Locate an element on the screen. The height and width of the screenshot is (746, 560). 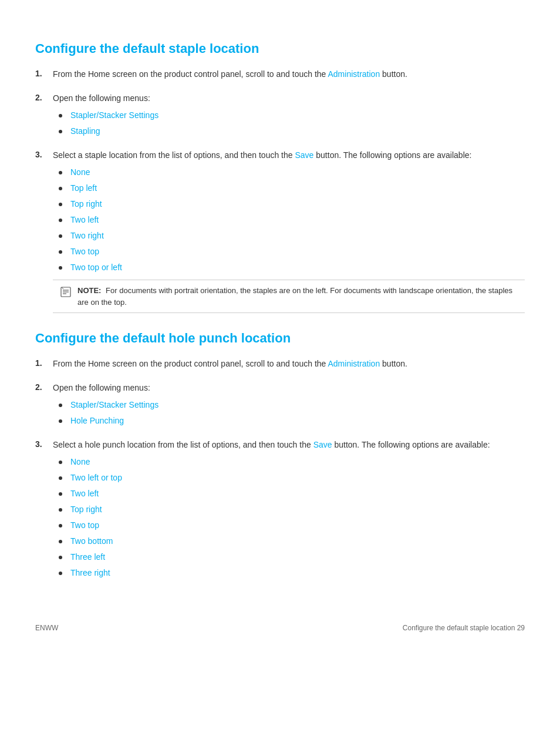
step3-list: None Top left Top right Two left Two rig… is located at coordinates (292, 220).